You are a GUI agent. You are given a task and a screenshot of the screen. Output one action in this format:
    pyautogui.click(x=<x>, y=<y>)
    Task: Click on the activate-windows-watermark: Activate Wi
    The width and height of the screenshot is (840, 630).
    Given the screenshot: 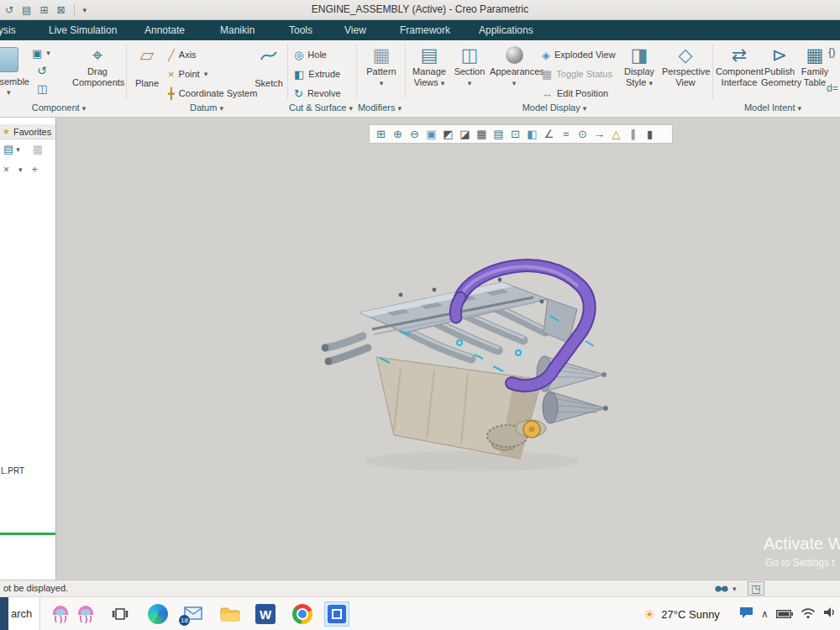 What is the action you would take?
    pyautogui.click(x=801, y=544)
    